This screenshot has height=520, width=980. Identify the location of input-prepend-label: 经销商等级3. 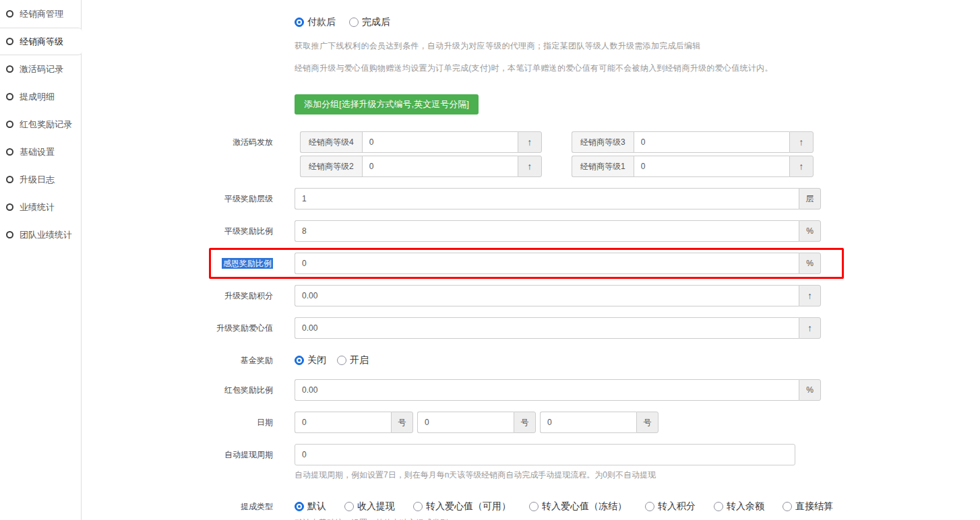
(603, 142).